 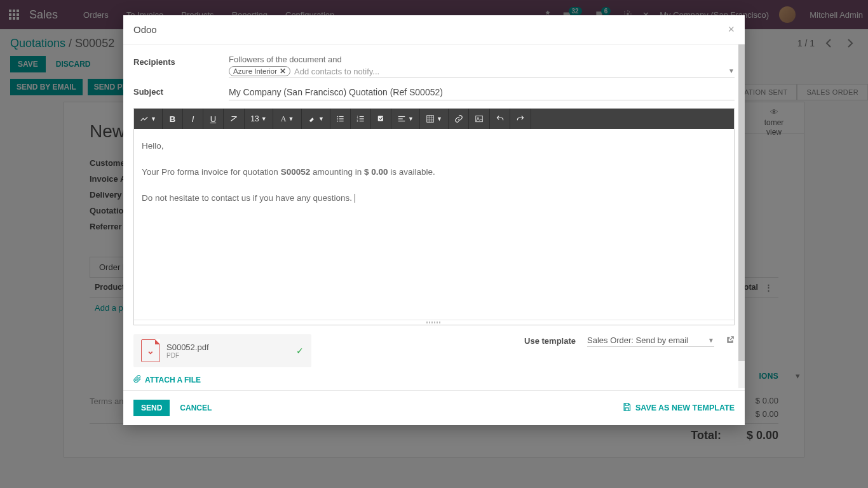 I want to click on editor-underline-icon: U, so click(x=214, y=119).